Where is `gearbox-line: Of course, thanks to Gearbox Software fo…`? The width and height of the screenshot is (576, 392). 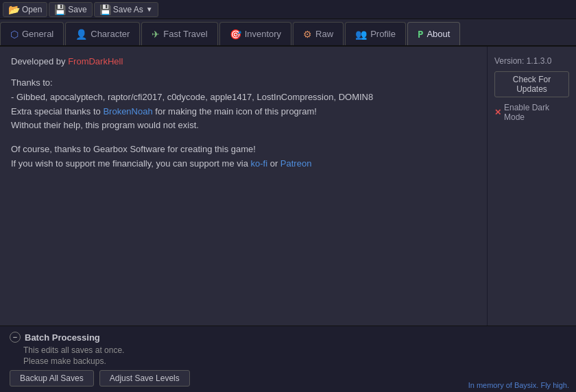
gearbox-line: Of course, thanks to Gearbox Software fo… is located at coordinates (243, 149).